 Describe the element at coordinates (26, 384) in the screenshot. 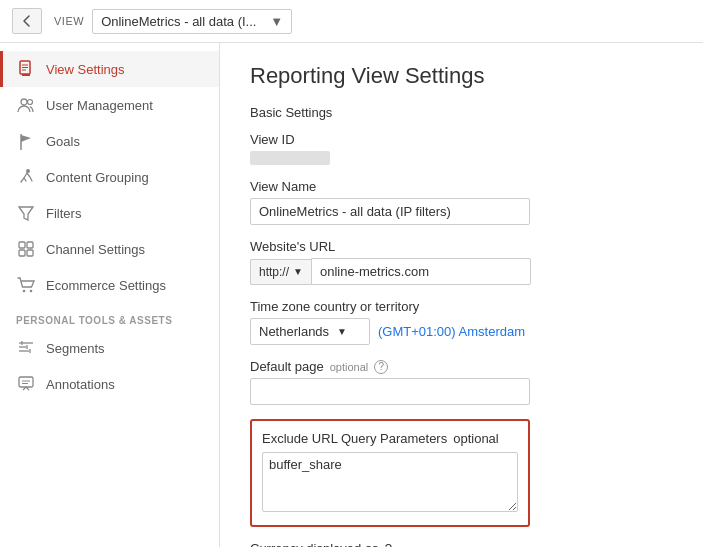

I see `annotations-icon` at that location.